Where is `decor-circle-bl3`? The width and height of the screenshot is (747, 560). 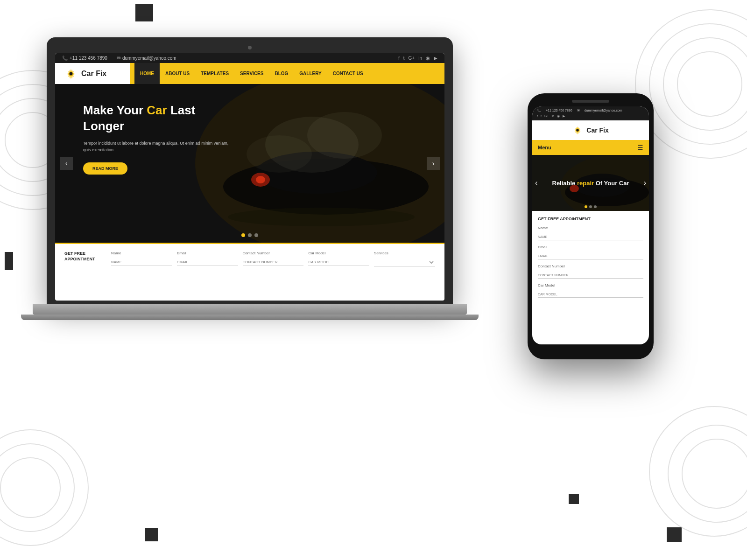
decor-circle-bl3 is located at coordinates (30, 488).